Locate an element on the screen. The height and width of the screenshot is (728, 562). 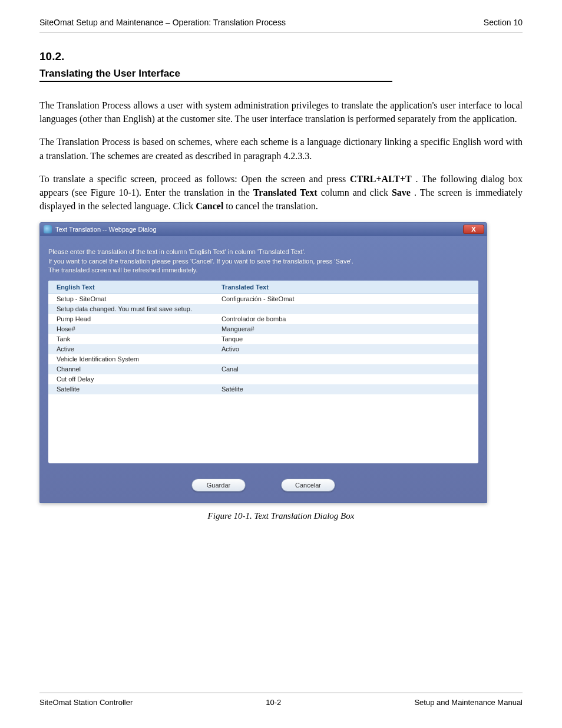
table-row: TankTanque is located at coordinates (263, 340).